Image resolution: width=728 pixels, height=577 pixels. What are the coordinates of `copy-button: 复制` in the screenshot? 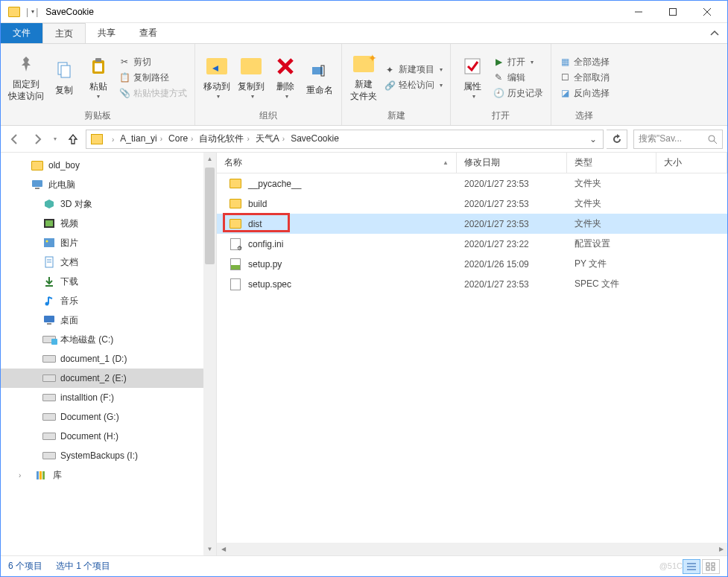 It's located at (64, 77).